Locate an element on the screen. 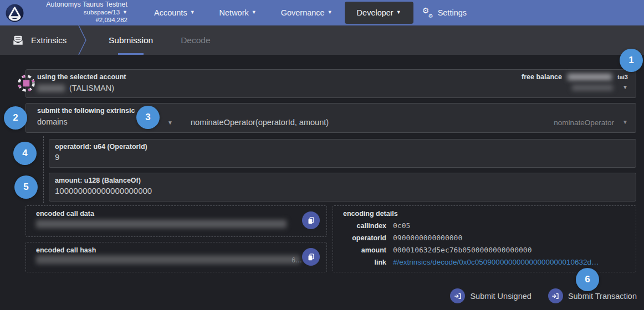 Image resolution: width=644 pixels, height=310 pixels. param-operatorid-label: operatorId: u64 (OperatorId) is located at coordinates (101, 147).